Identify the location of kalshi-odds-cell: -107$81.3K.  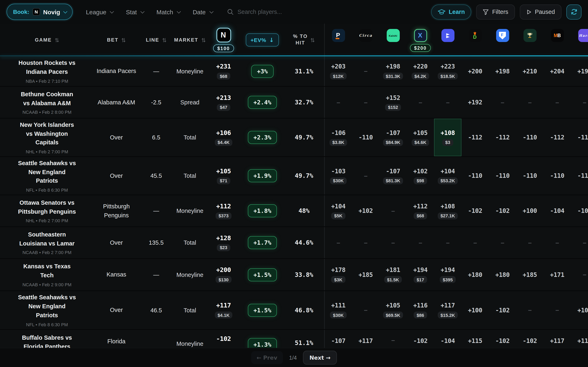
(393, 176).